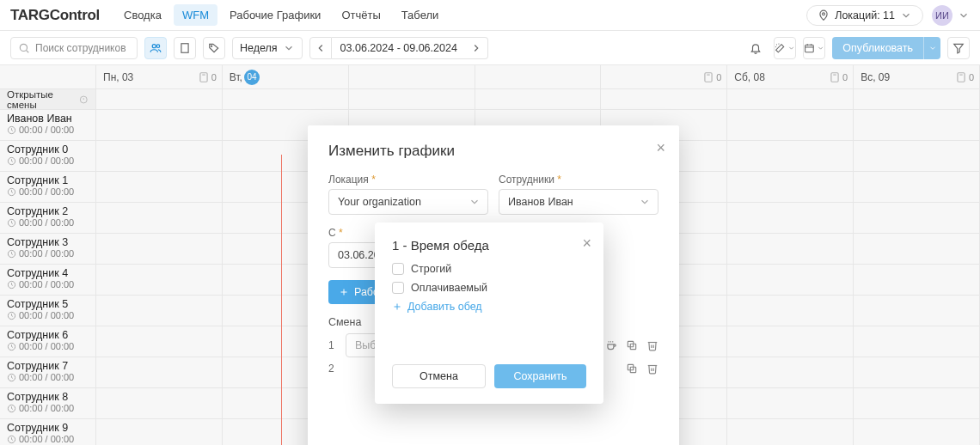 The image size is (980, 445). I want to click on paid-checkbox, so click(398, 288).